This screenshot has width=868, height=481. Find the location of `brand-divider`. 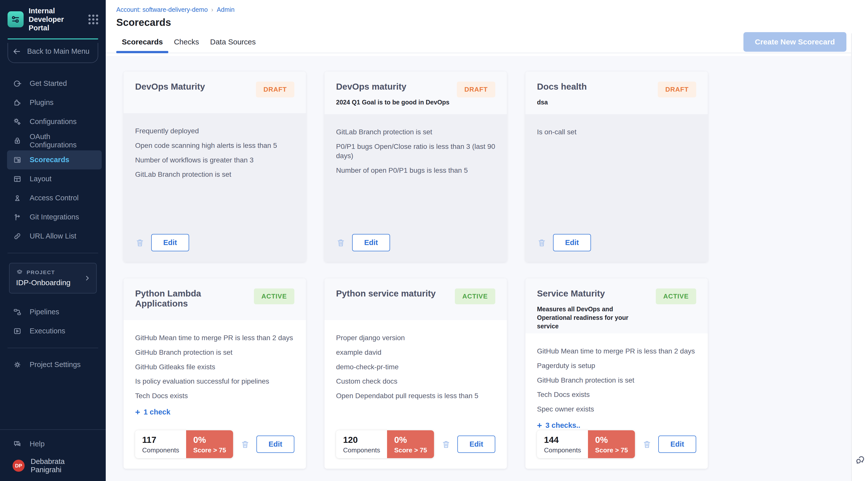

brand-divider is located at coordinates (53, 39).